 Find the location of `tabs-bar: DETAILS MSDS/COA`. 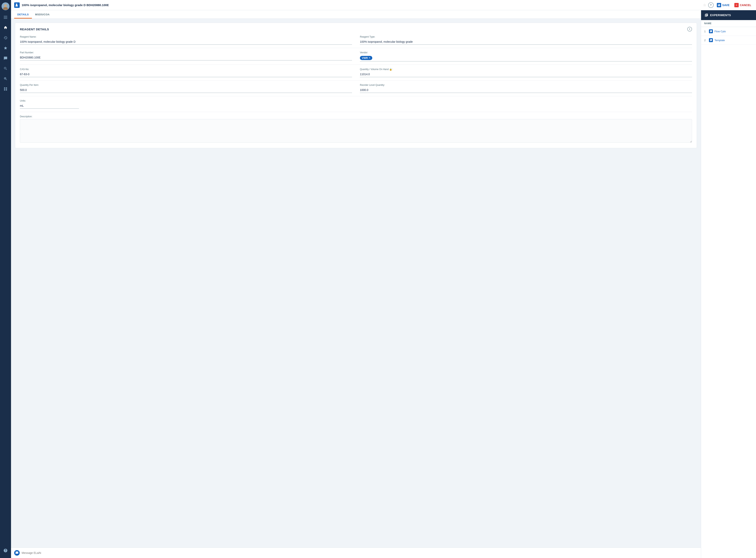

tabs-bar: DETAILS MSDS/COA is located at coordinates (356, 14).